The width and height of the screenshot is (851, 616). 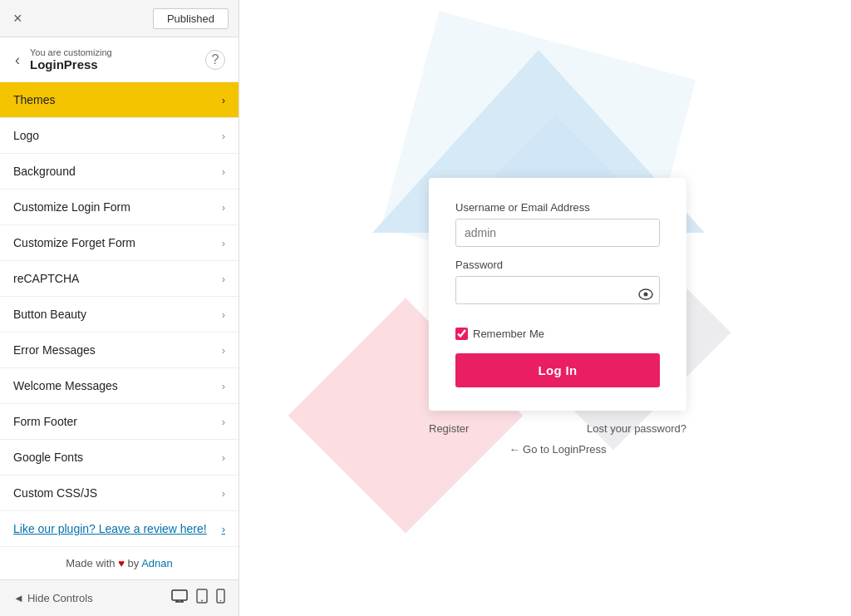 What do you see at coordinates (221, 596) in the screenshot?
I see `mobile-icon` at bounding box center [221, 596].